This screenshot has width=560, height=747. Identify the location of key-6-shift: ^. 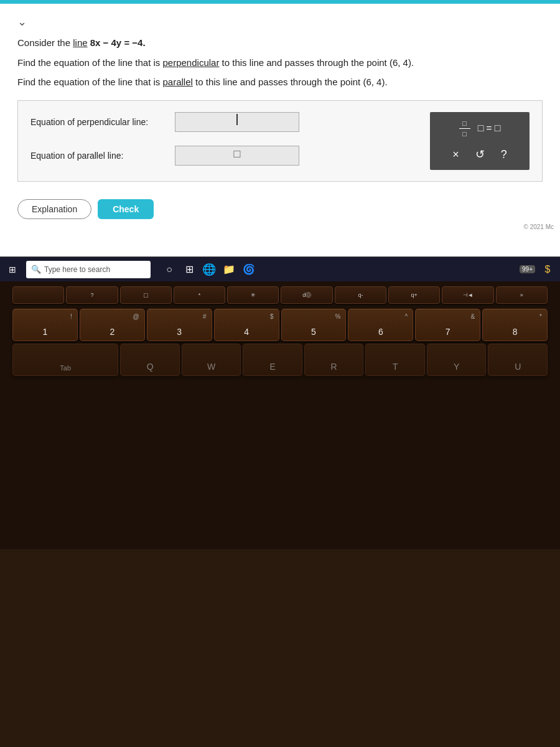
(407, 316).